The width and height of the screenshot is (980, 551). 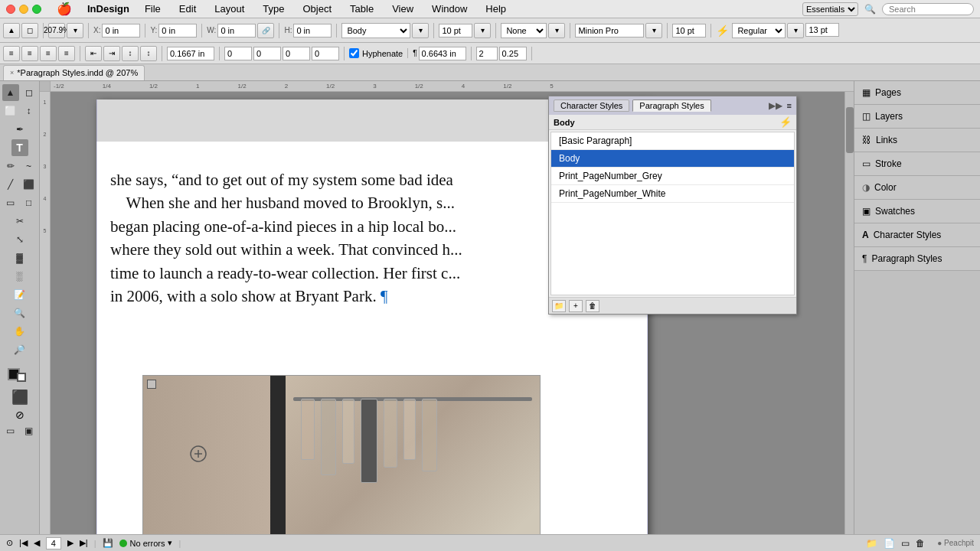 I want to click on right-panel-pages: ▦ Pages, so click(x=917, y=93).